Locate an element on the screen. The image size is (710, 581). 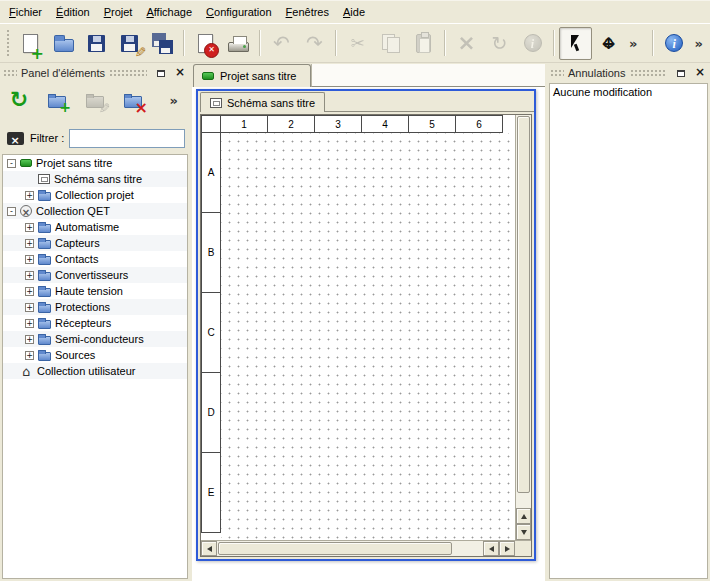
tree-item-collection-utilisateur: Collection utilisateur is located at coordinates (95, 371).